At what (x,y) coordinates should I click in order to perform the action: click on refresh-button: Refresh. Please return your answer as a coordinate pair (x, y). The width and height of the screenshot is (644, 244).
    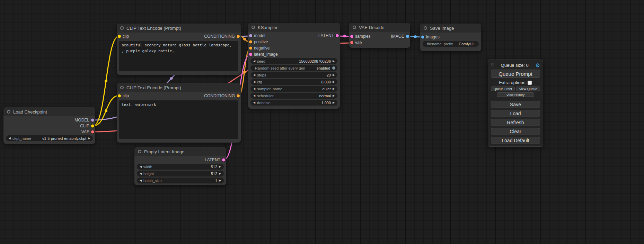
    Looking at the image, I should click on (515, 123).